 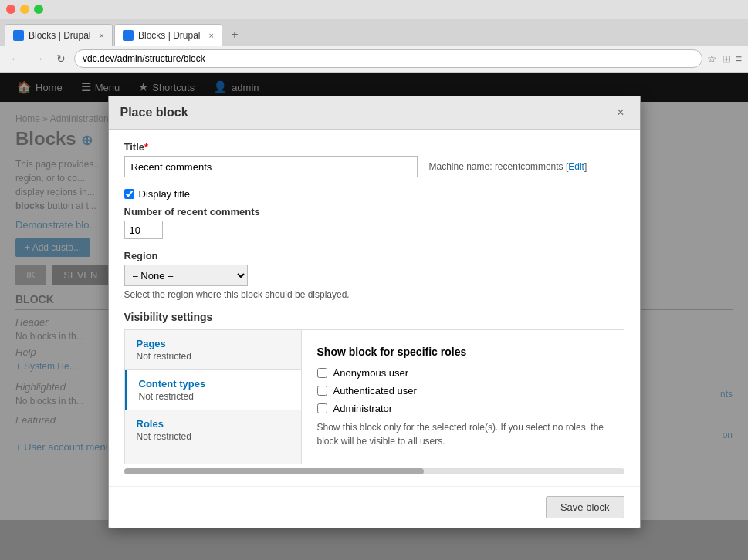 What do you see at coordinates (212, 35) in the screenshot?
I see `tab-close-1: ×` at bounding box center [212, 35].